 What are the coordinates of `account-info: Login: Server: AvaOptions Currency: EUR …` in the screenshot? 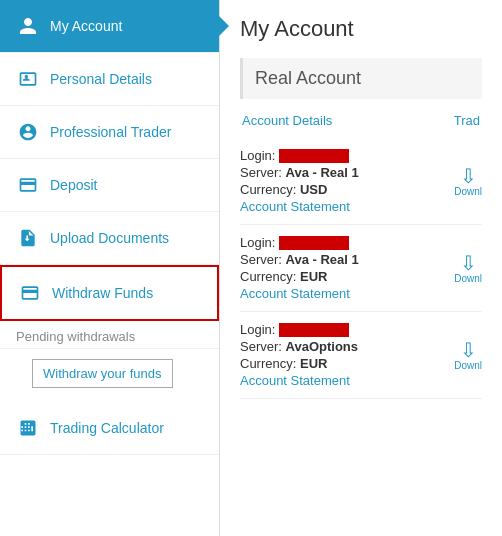 It's located at (342, 355).